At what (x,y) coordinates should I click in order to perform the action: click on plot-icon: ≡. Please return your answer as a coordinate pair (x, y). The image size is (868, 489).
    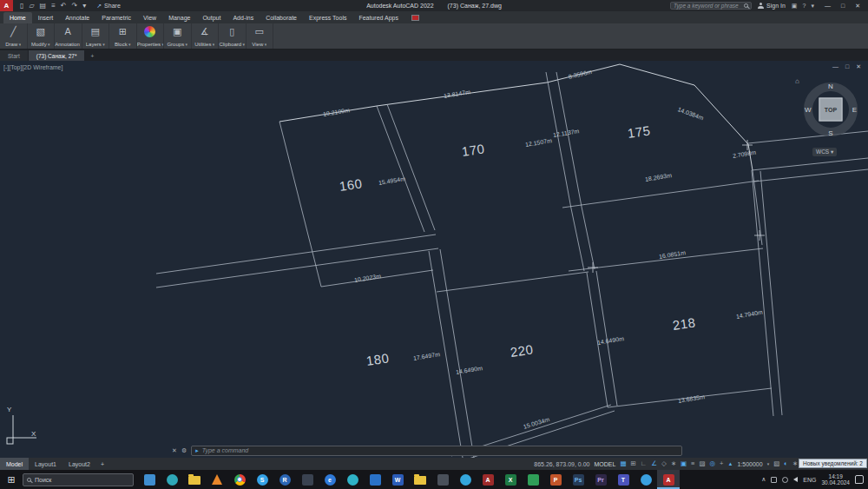
    Looking at the image, I should click on (54, 5).